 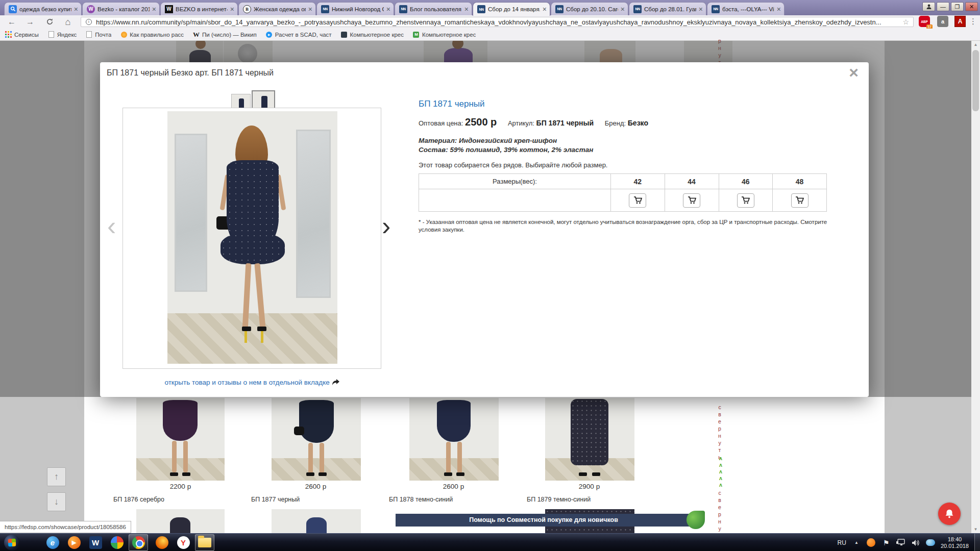 What do you see at coordinates (929, 7) in the screenshot?
I see `profile-button` at bounding box center [929, 7].